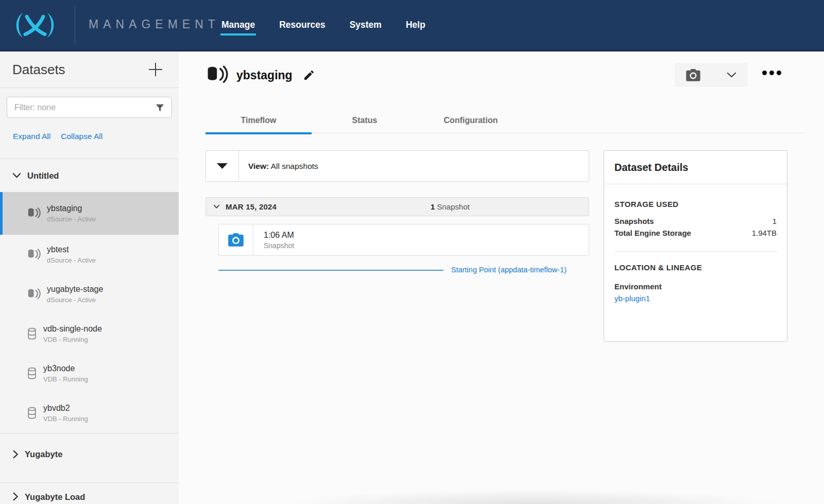 This screenshot has width=824, height=504. Describe the element at coordinates (156, 69) in the screenshot. I see `plus-icon` at that location.